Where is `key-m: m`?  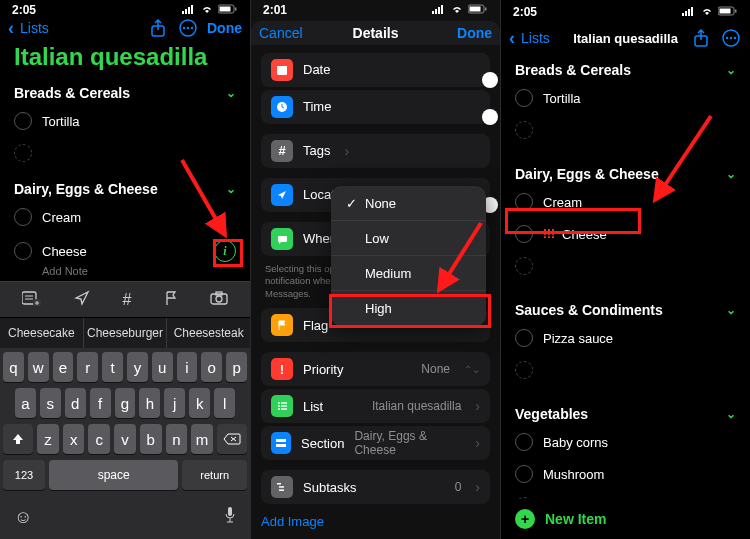
key-m: m is located at coordinates (202, 439).